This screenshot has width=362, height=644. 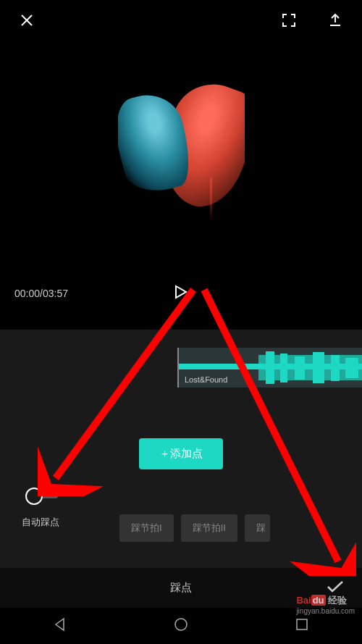 I want to click on export-button, so click(x=335, y=20).